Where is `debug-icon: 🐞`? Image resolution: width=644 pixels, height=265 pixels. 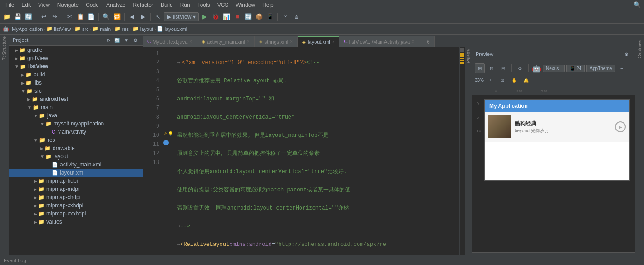
debug-icon: 🐞 is located at coordinates (216, 17).